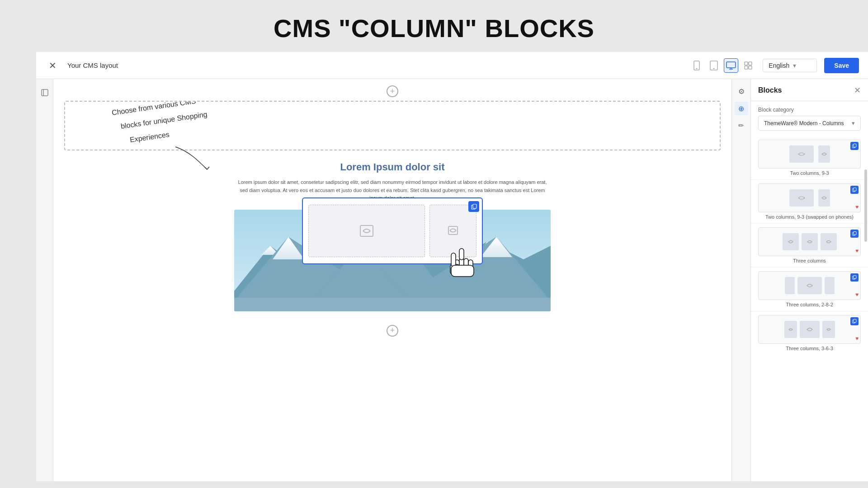 This screenshot has height=488, width=868. Describe the element at coordinates (809, 242) in the screenshot. I see `block-item-preview-3: ♥` at that location.